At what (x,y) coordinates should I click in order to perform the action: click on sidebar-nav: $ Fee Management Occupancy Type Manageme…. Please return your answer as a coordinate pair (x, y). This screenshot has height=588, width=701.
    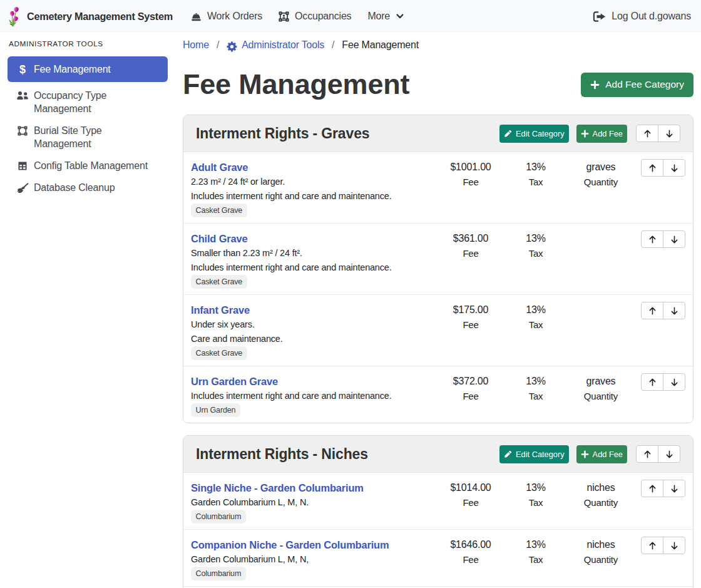
    Looking at the image, I should click on (88, 126).